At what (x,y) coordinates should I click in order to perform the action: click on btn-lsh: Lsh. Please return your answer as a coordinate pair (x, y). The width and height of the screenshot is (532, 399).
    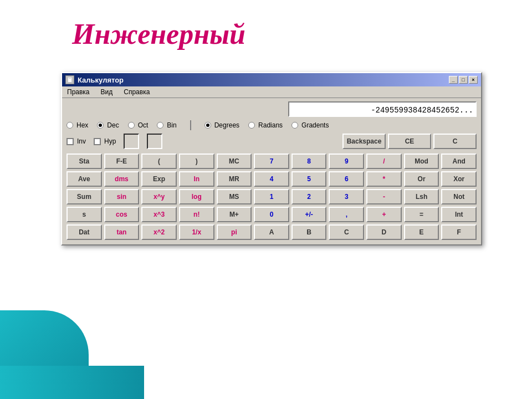
    Looking at the image, I should click on (422, 197).